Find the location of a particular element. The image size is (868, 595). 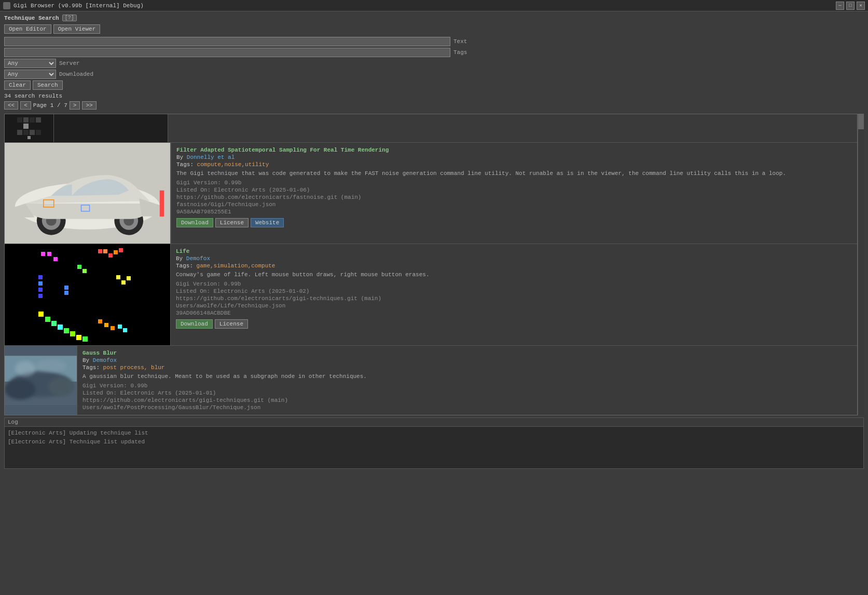

result-author-2: By Demofox is located at coordinates (514, 259).